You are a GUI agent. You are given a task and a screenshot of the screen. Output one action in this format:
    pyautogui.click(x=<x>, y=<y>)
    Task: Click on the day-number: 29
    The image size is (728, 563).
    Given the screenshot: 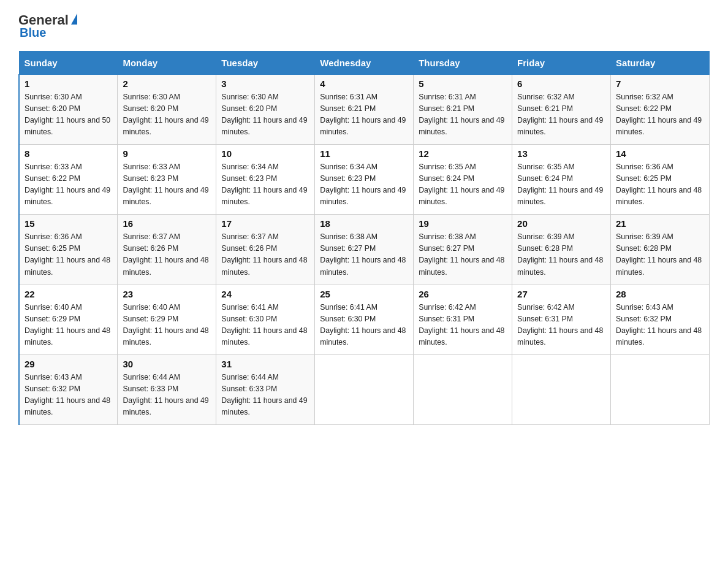 What is the action you would take?
    pyautogui.click(x=69, y=364)
    